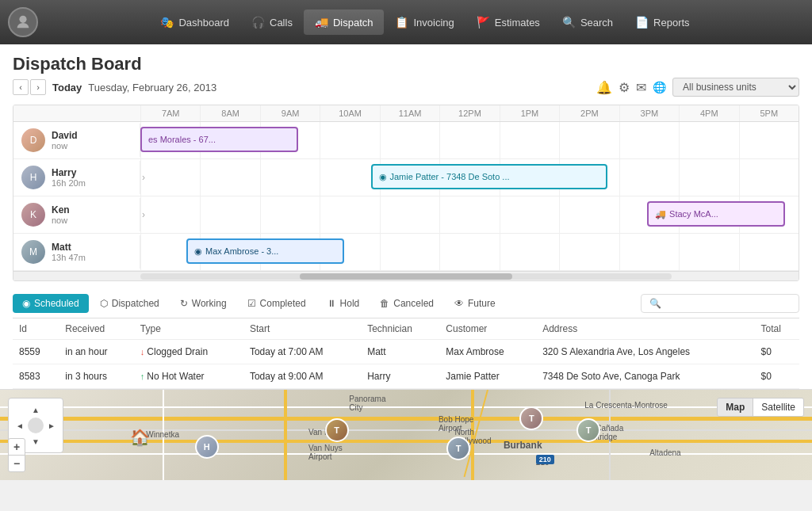 This screenshot has height=511, width=812. What do you see at coordinates (649, 113) in the screenshot?
I see `time-3pm: 3PM` at bounding box center [649, 113].